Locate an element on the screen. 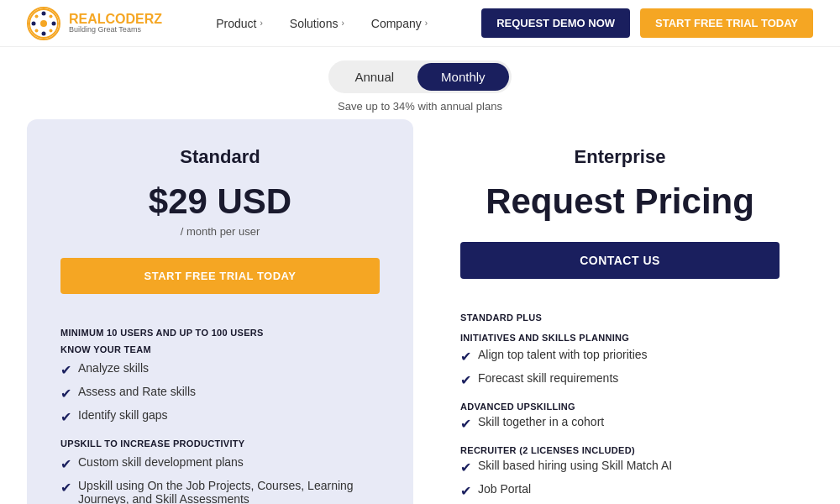 This screenshot has height=504, width=840. brand-name: REALCODERZ is located at coordinates (116, 19).